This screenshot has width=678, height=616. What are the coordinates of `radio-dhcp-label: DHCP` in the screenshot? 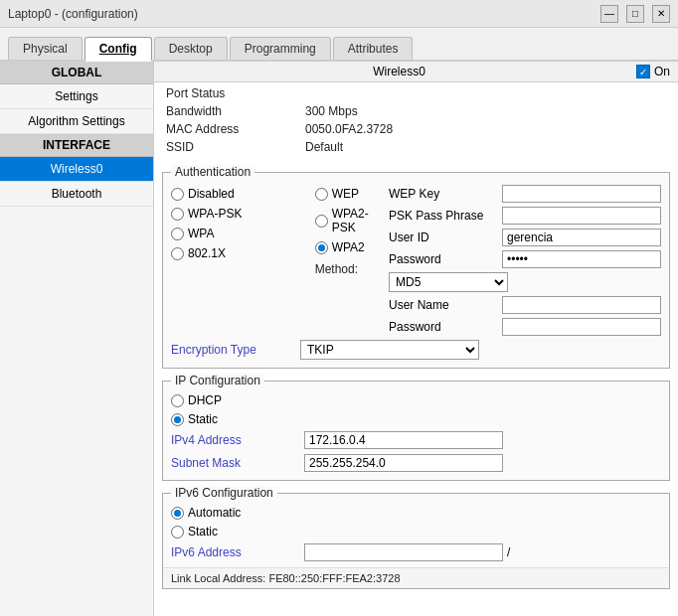 It's located at (205, 400).